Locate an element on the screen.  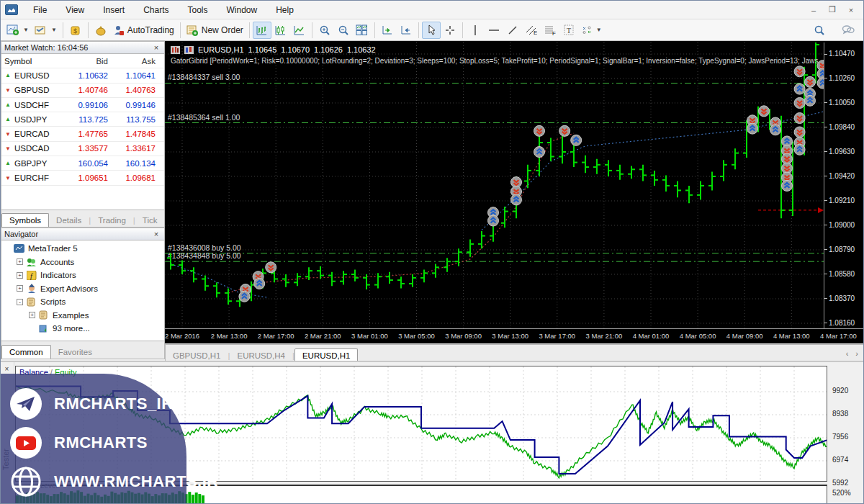
sidebar-item-accounts: +Accounts is located at coordinates (83, 262).